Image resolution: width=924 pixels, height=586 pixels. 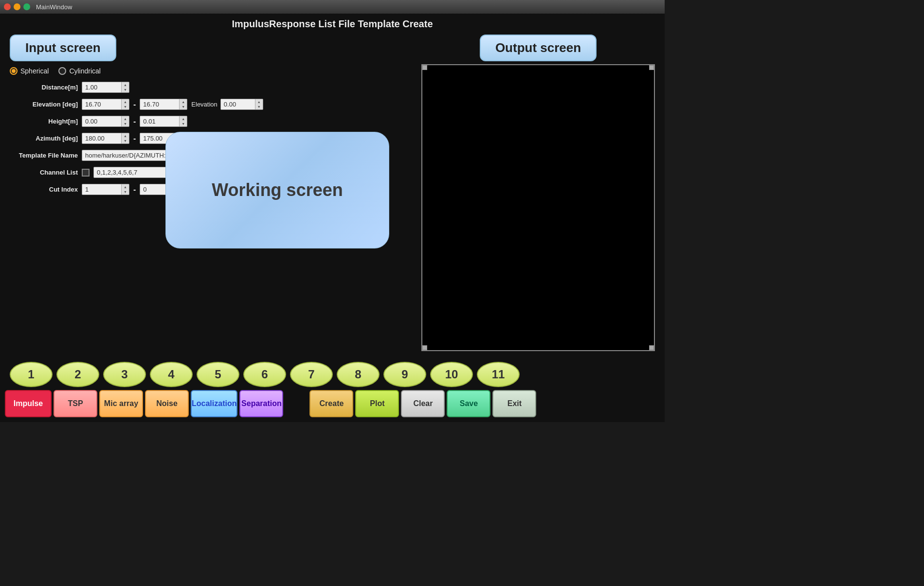 What do you see at coordinates (62, 71) in the screenshot?
I see `radio-cylindrical-circle` at bounding box center [62, 71].